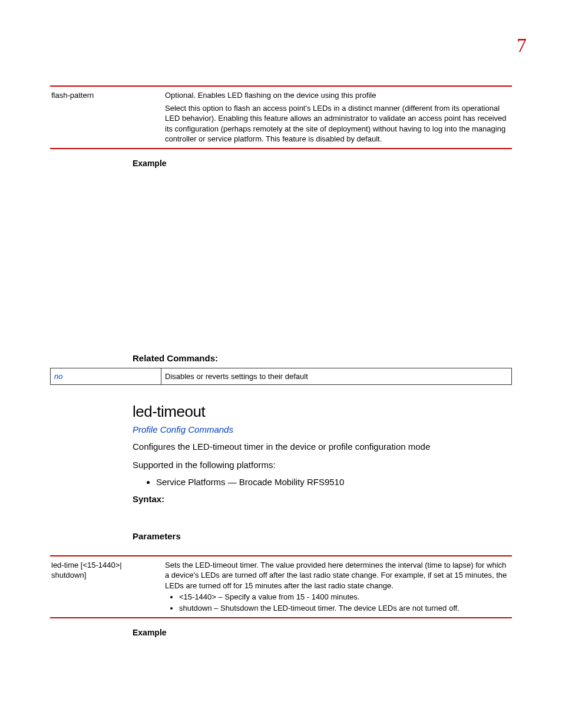 The image size is (562, 728). I want to click on param-desc-line2: Select this option to flash an access po…, so click(337, 124).